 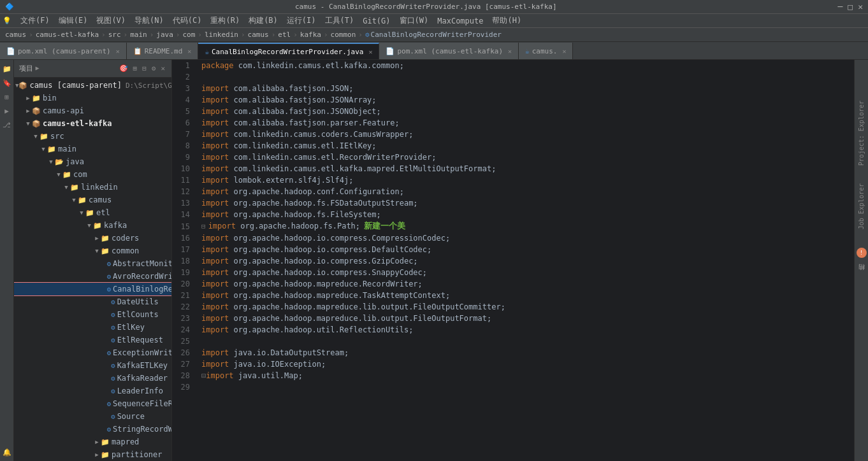 I want to click on tree-bin: ▶ 📁 bin, so click(x=93, y=98).